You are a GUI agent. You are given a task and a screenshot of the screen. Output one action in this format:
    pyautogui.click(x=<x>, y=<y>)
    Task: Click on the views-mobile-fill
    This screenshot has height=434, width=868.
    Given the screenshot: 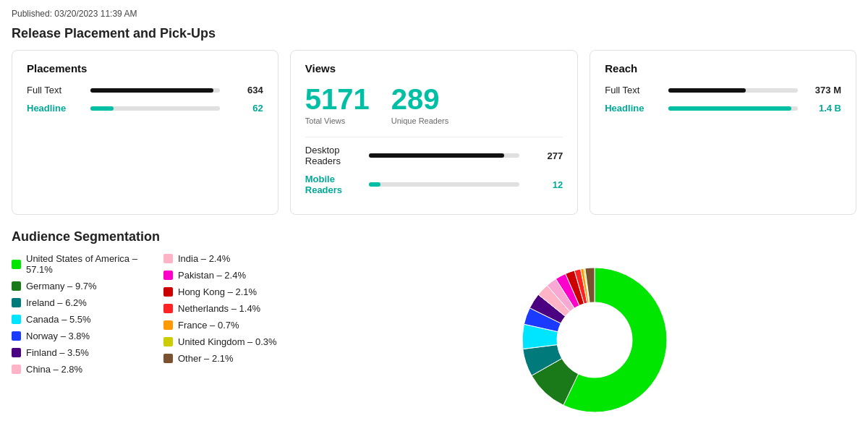 What is the action you would take?
    pyautogui.click(x=375, y=184)
    